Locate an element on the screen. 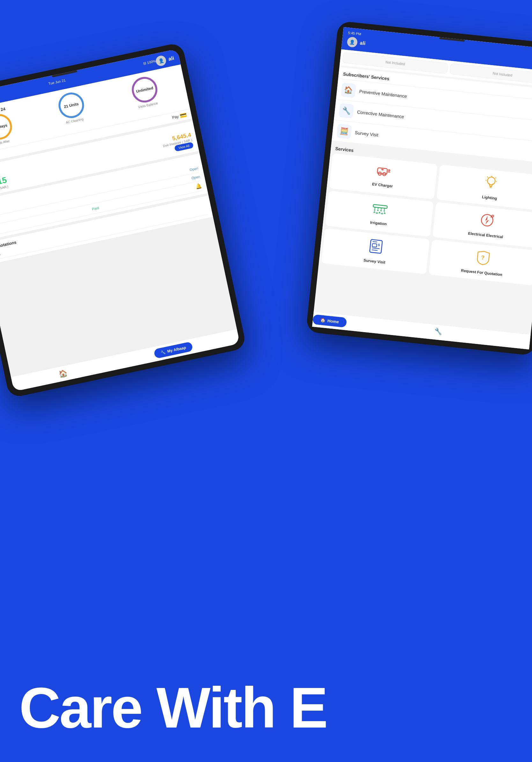 This screenshot has height=762, width=532. rfq-label: Request For Quotation is located at coordinates (482, 273).